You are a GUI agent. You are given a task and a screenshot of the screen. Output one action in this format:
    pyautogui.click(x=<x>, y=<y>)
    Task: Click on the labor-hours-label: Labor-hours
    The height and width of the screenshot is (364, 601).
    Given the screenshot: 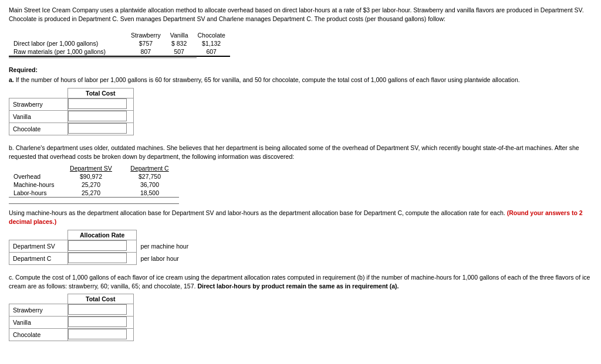 What is the action you would take?
    pyautogui.click(x=35, y=193)
    